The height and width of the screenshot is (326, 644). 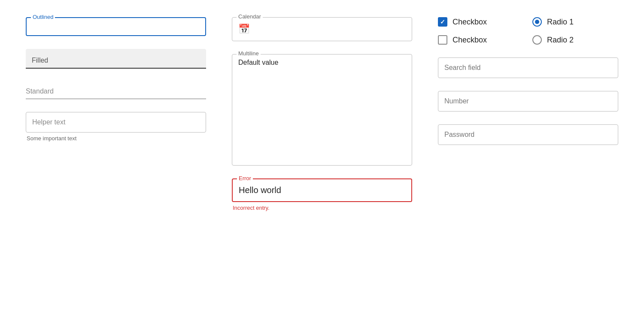 What do you see at coordinates (528, 68) in the screenshot?
I see `search-input` at bounding box center [528, 68].